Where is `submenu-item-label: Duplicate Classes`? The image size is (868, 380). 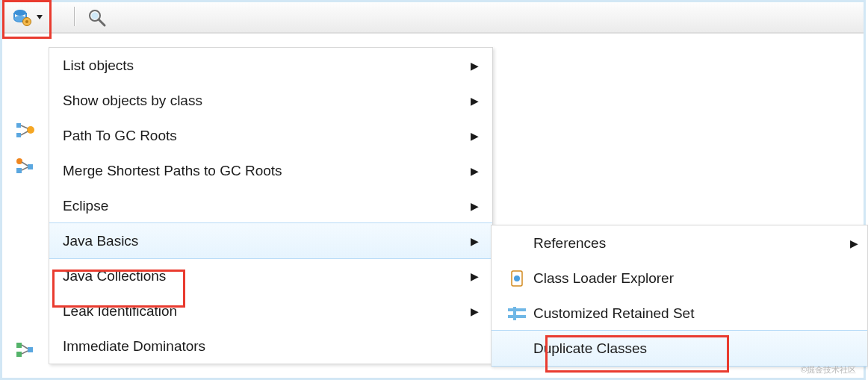 submenu-item-label: Duplicate Classes is located at coordinates (687, 349).